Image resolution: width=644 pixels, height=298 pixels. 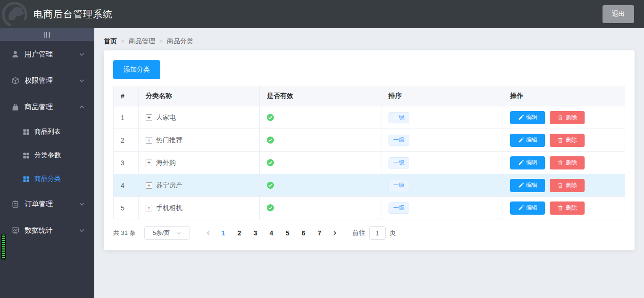 What do you see at coordinates (39, 81) in the screenshot?
I see `sidebar-item-label: 权限管理` at bounding box center [39, 81].